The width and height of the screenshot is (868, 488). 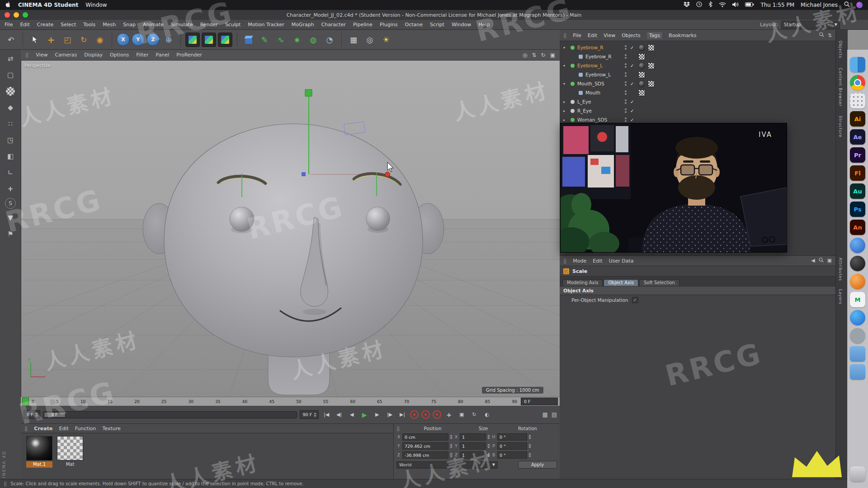 I want to click on record-position-icon: +, so click(x=449, y=415).